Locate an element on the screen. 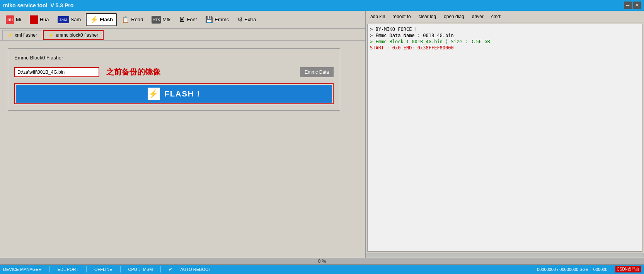 The image size is (644, 274). log-reboot-to: reboot to is located at coordinates (401, 17).